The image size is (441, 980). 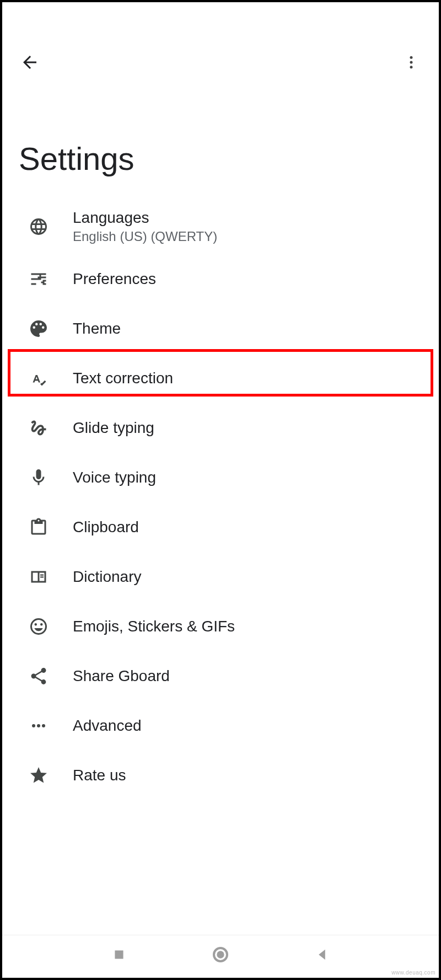 What do you see at coordinates (220, 527) in the screenshot?
I see `settings-item-clipboard: Clipboard` at bounding box center [220, 527].